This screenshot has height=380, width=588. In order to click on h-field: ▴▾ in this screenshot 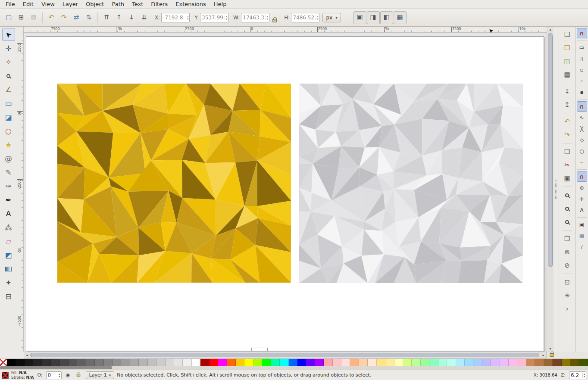, I will do `click(305, 18)`.